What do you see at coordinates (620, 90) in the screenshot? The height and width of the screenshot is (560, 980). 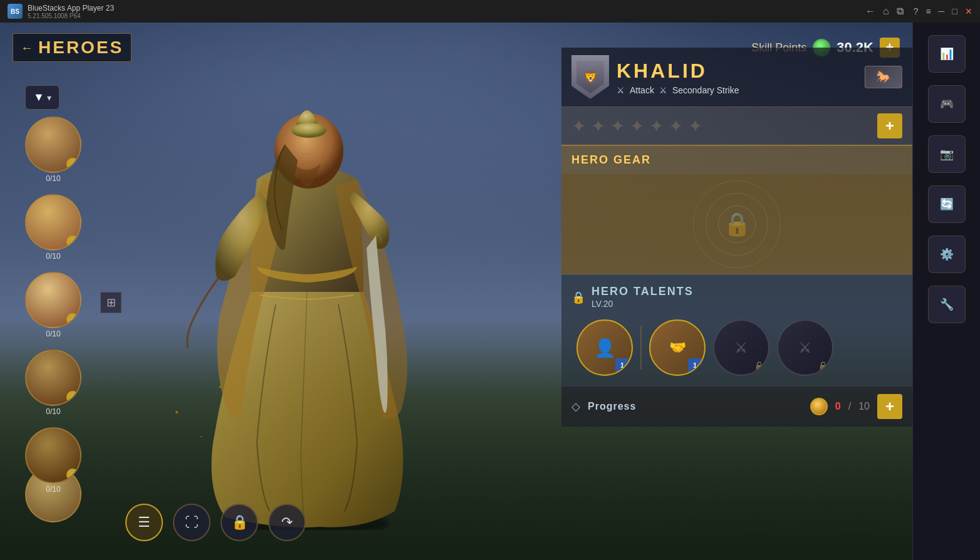 I see `attack-skill-icon: ⚔` at bounding box center [620, 90].